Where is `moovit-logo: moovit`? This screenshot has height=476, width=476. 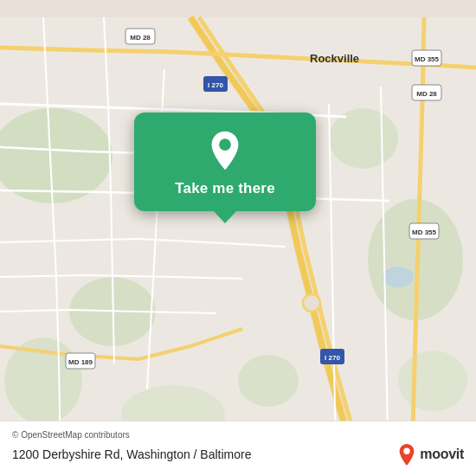
moovit-logo: moovit is located at coordinates (431, 454).